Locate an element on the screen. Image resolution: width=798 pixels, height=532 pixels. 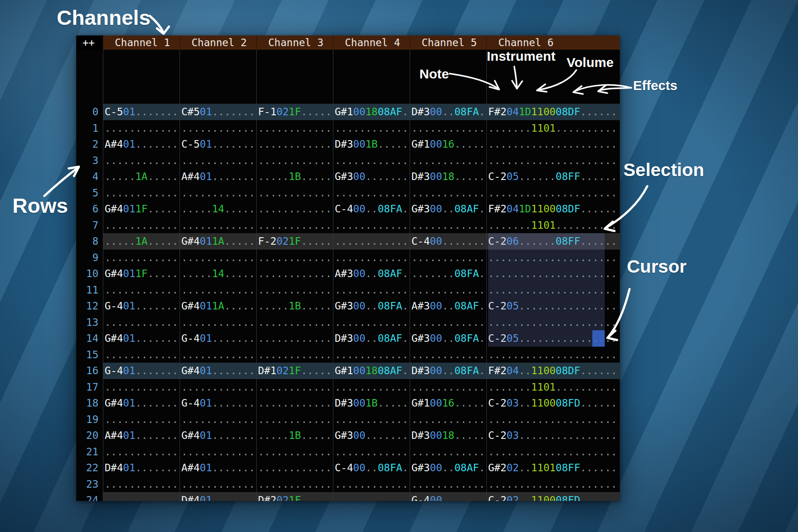
pattern-row: 15......................................… is located at coordinates (348, 355).